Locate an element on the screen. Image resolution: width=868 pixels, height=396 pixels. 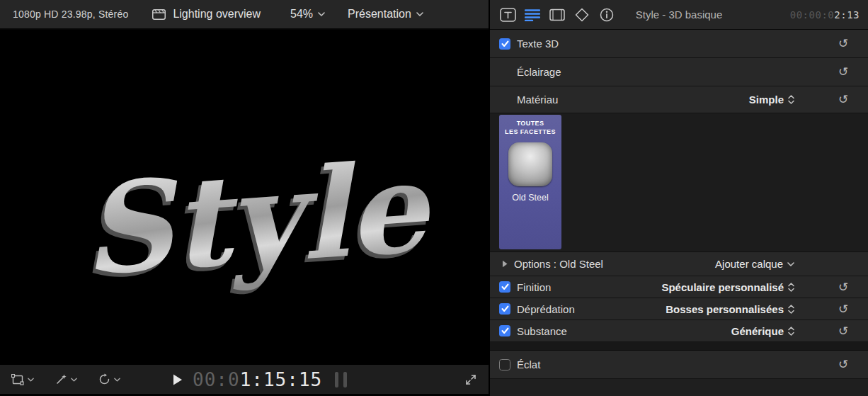
view-options-label: Présentation is located at coordinates (379, 14).